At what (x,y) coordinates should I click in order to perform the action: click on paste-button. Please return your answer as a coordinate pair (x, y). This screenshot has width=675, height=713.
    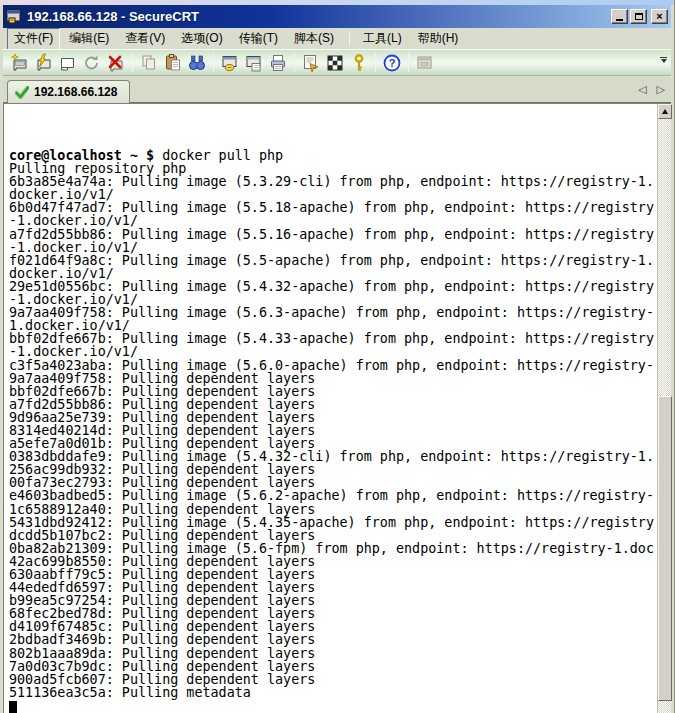
    Looking at the image, I should click on (173, 63).